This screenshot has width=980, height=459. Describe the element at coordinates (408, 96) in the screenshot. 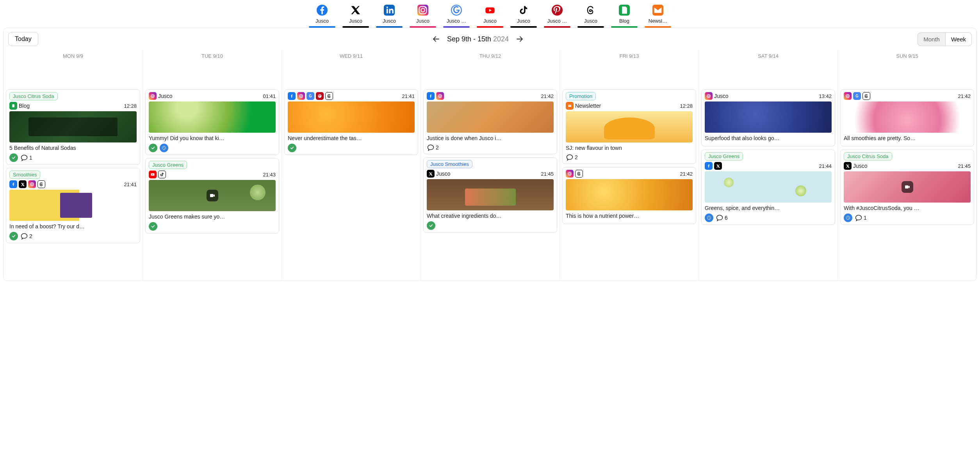

I see `card-time: 21:41` at that location.